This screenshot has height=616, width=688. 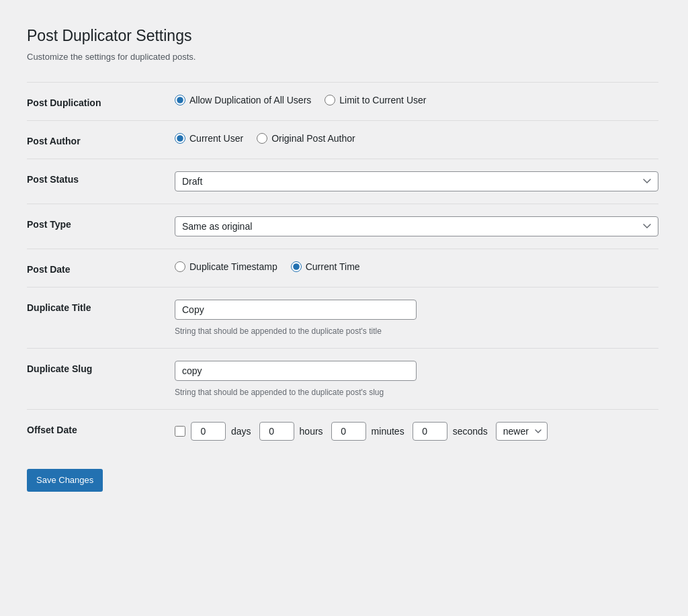 What do you see at coordinates (101, 306) in the screenshot?
I see `duplicate-title-label: Duplicate Title` at bounding box center [101, 306].